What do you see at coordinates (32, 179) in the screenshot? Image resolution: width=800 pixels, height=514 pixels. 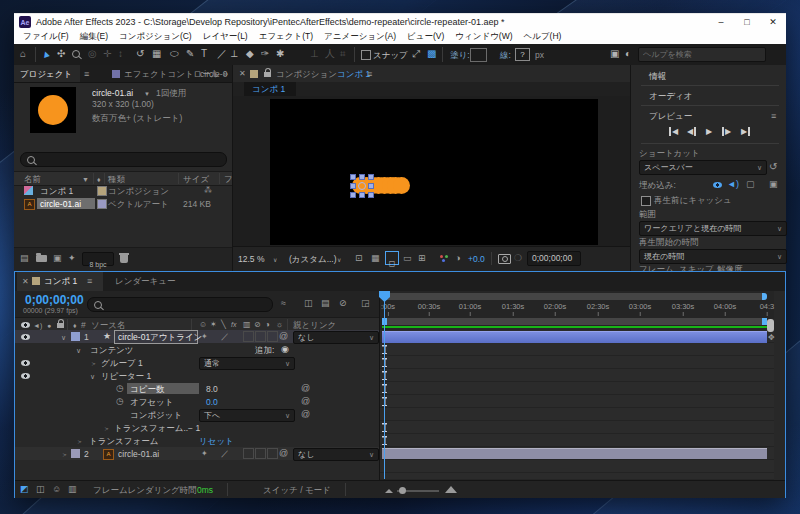 I see `col-name: 名前` at bounding box center [32, 179].